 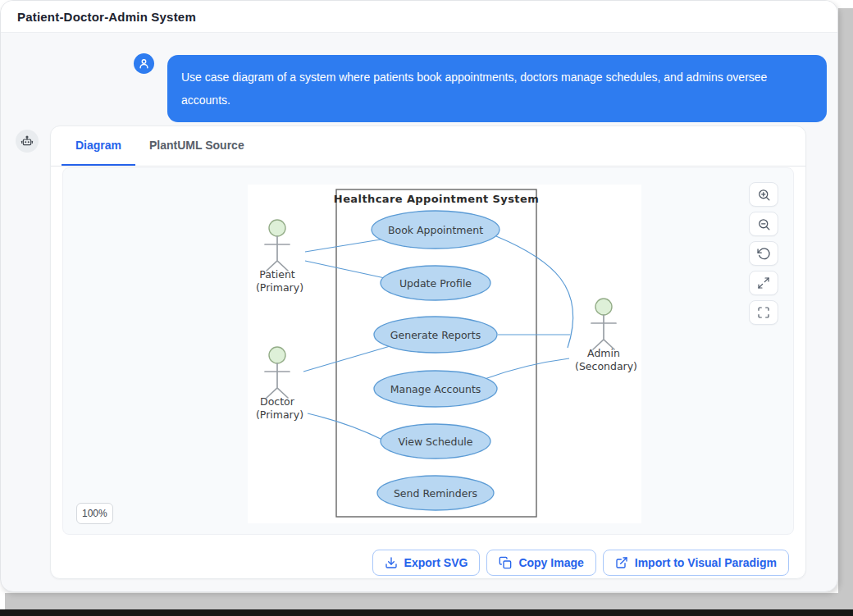 What do you see at coordinates (764, 225) in the screenshot?
I see `zoom-out-icon` at bounding box center [764, 225].